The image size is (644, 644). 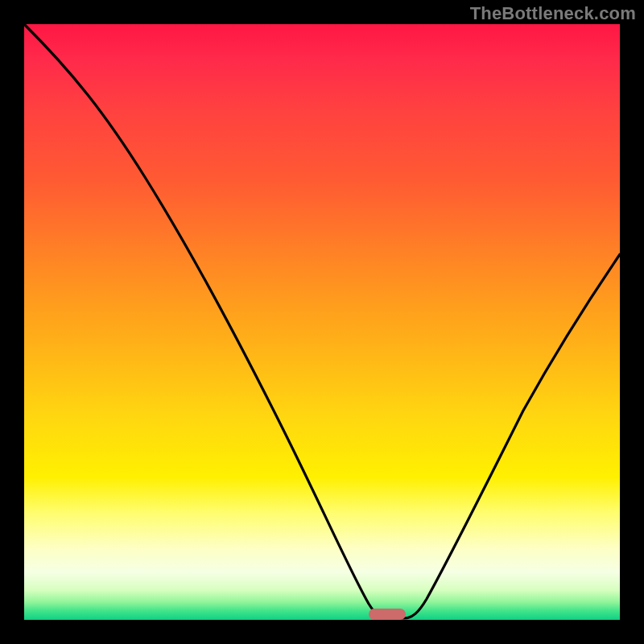 I want to click on optimal-marker, so click(x=387, y=614).